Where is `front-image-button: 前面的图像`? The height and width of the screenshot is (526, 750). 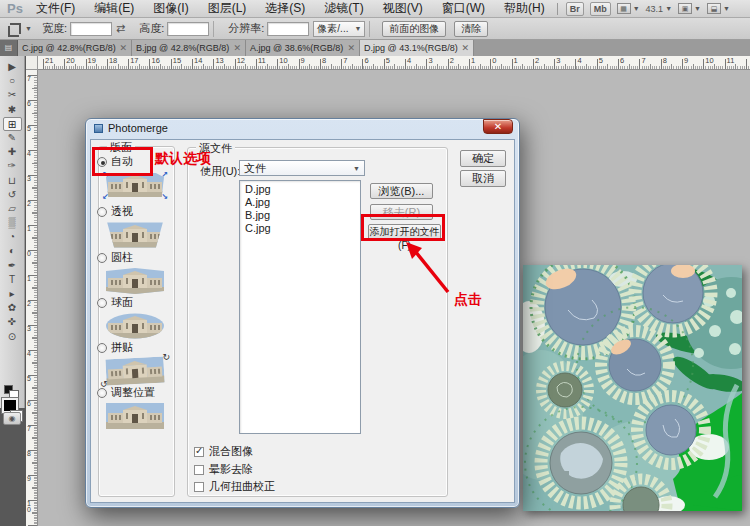 front-image-button: 前面的图像 is located at coordinates (414, 29).